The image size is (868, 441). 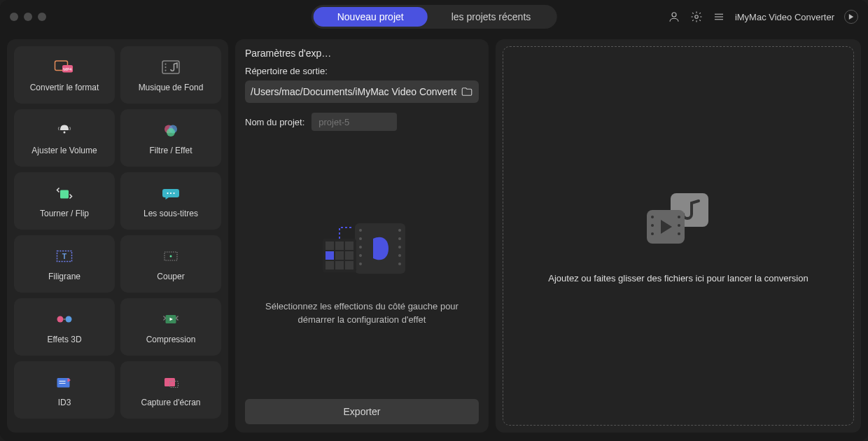 I want to click on preview-text: Sélectionnez les effections du côté gauc…, so click(x=362, y=313).